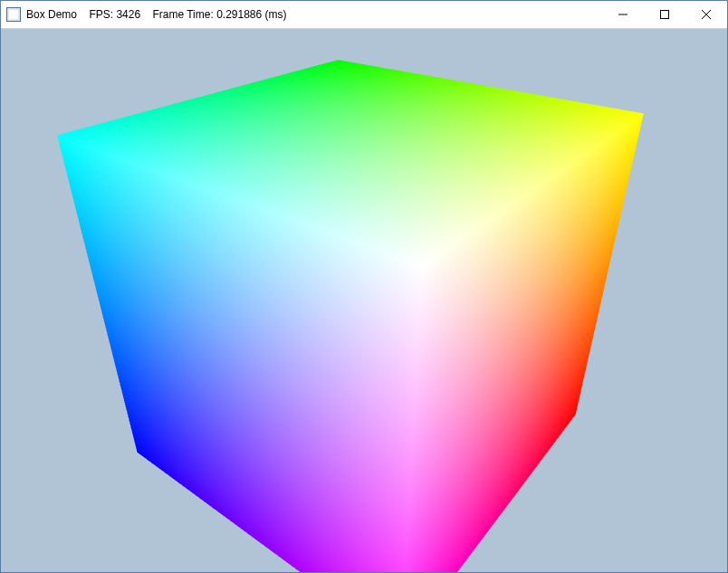  Describe the element at coordinates (101, 14) in the screenshot. I see `fps-label: FPS:` at that location.